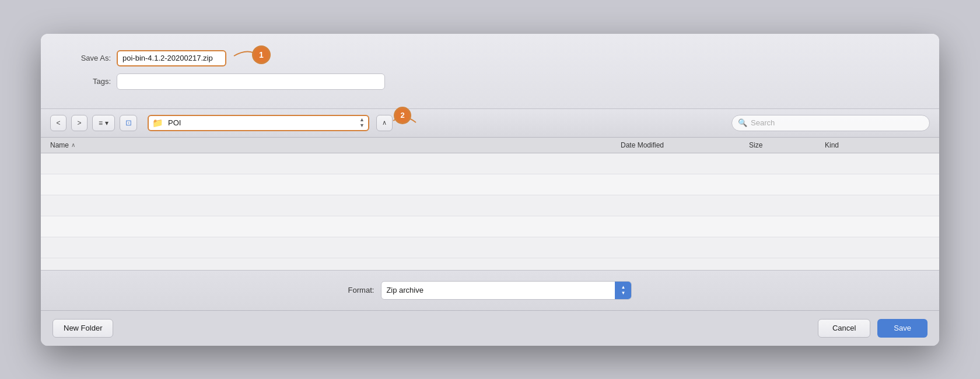 Image resolution: width=980 pixels, height=379 pixels. Describe the element at coordinates (74, 145) in the screenshot. I see `sort-arrow-icon: ∧` at that location.